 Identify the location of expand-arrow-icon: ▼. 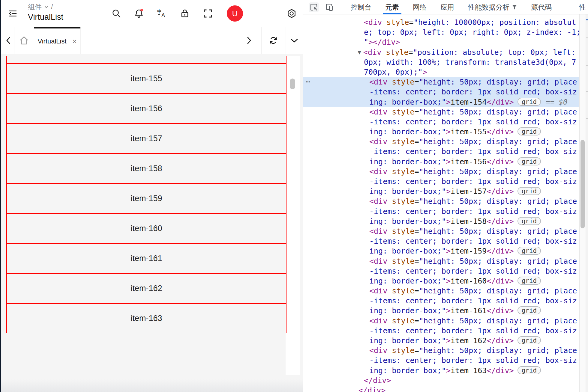
(359, 53).